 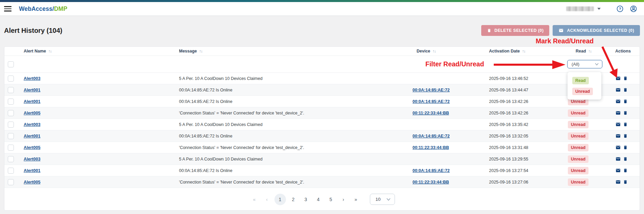 What do you see at coordinates (509, 125) in the screenshot?
I see `activation-date: 2025-09-16 13:35:42` at bounding box center [509, 125].